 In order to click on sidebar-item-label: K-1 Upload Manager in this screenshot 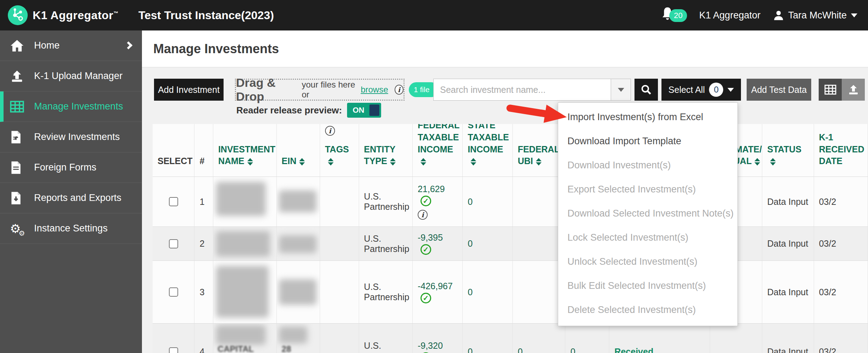, I will do `click(78, 76)`.